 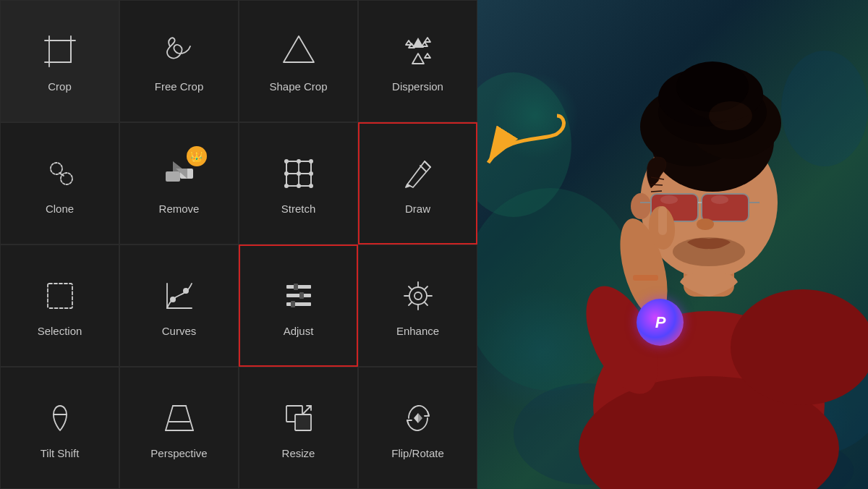 I want to click on free-crop-icon, so click(x=179, y=51).